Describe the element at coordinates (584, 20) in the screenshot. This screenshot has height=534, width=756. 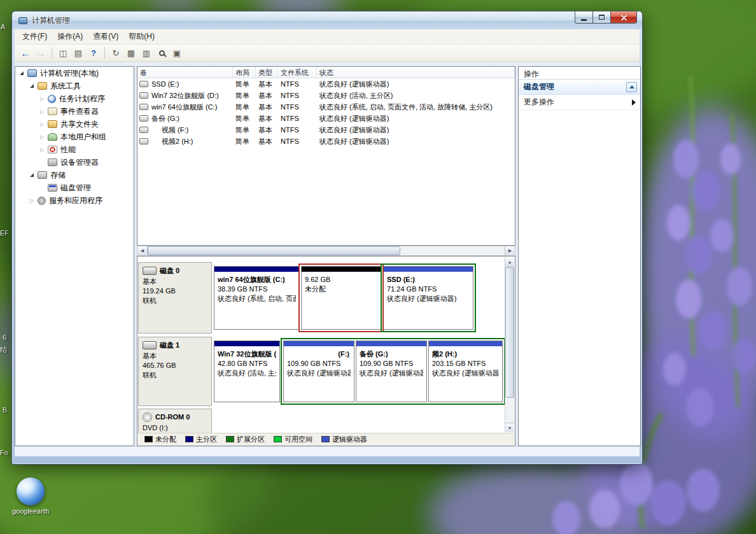
I see `minimize-icon` at that location.